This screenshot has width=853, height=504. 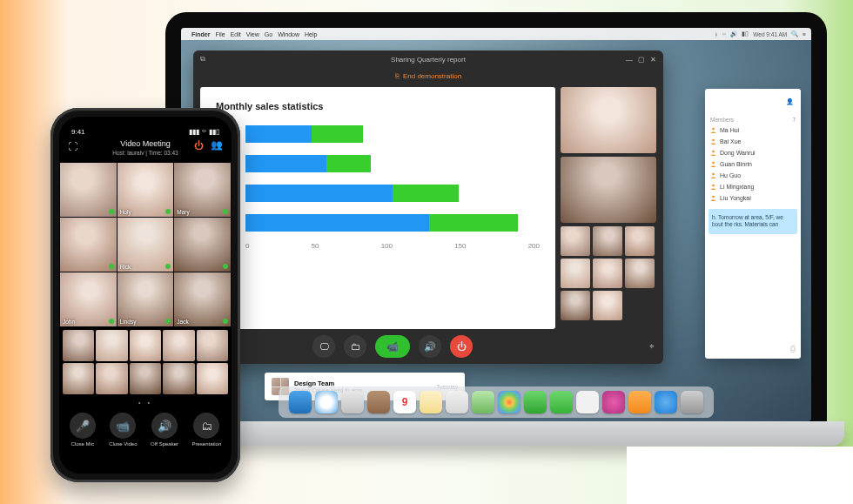 I want to click on member-item: Li Mingxiang, so click(x=753, y=186).